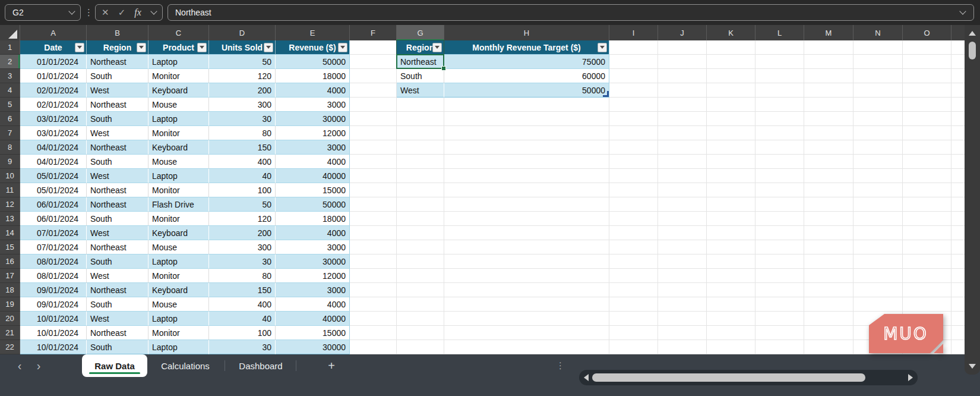  What do you see at coordinates (911, 378) in the screenshot?
I see `scroll-right-icon` at bounding box center [911, 378].